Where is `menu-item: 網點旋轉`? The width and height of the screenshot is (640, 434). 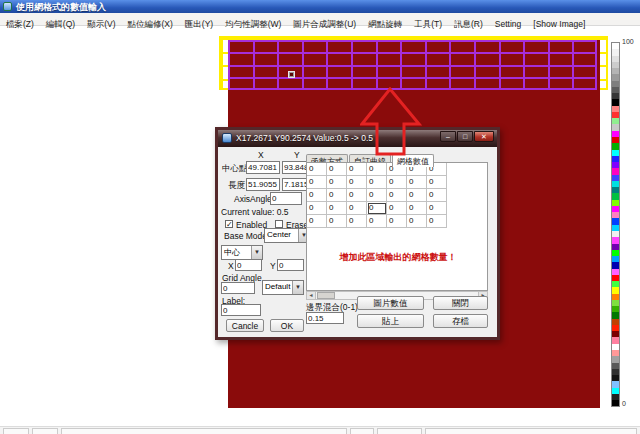 menu-item: 網點旋轉 is located at coordinates (385, 24).